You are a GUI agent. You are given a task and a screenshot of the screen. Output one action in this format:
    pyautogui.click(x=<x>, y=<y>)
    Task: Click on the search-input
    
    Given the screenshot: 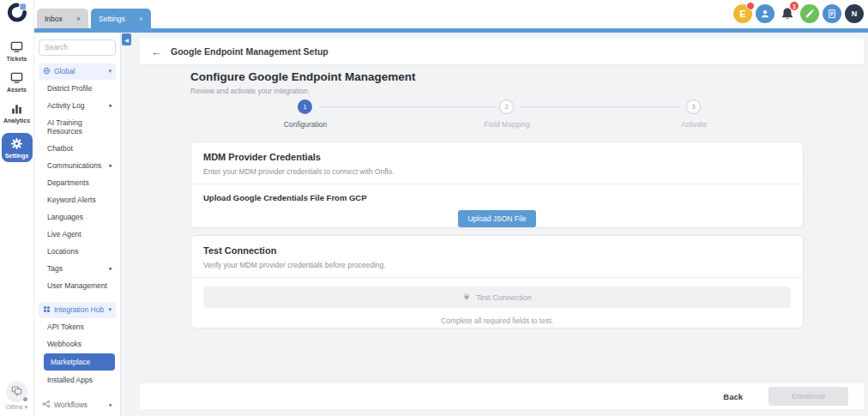 What is the action you would take?
    pyautogui.click(x=77, y=48)
    